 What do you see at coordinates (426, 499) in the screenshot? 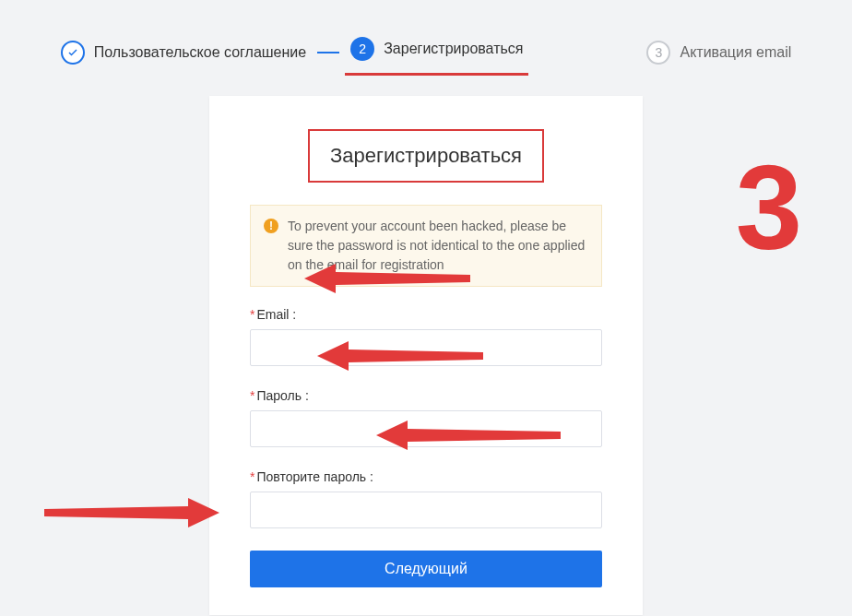
I see `field-password-repeat: *Повторите пароль :` at bounding box center [426, 499].